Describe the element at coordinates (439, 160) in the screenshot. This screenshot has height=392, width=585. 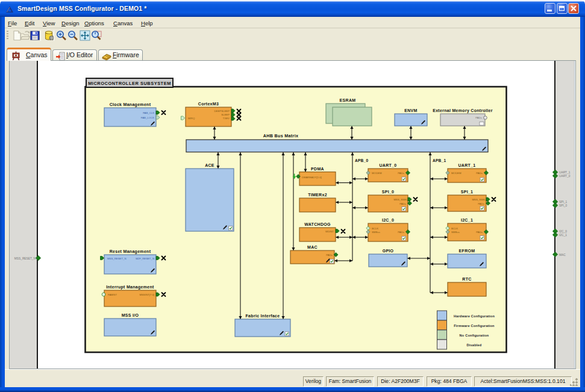
I see `svg-text: APB_1` at that location.